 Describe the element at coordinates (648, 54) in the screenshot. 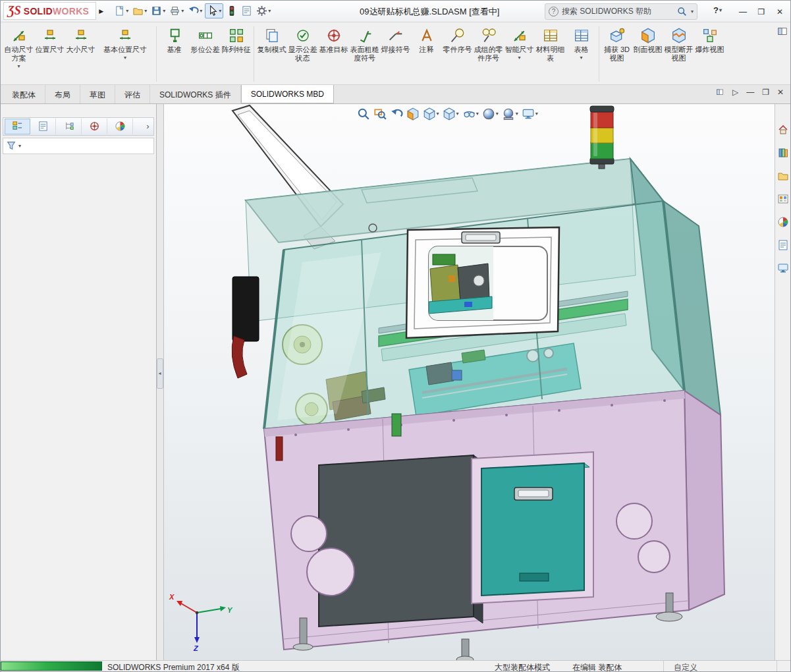

I see `ribbon-btn-section-view: 剖面视图` at that location.